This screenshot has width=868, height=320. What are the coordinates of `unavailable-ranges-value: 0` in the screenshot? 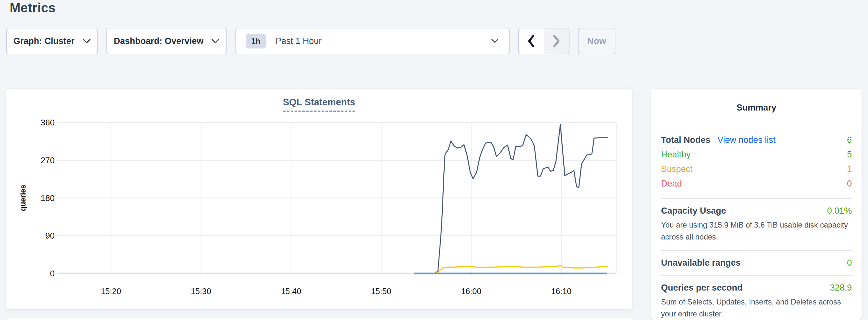 It's located at (849, 263).